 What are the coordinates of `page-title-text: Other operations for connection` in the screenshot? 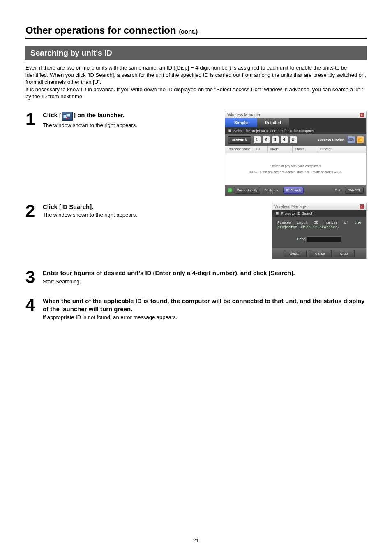 It's located at (101, 30).